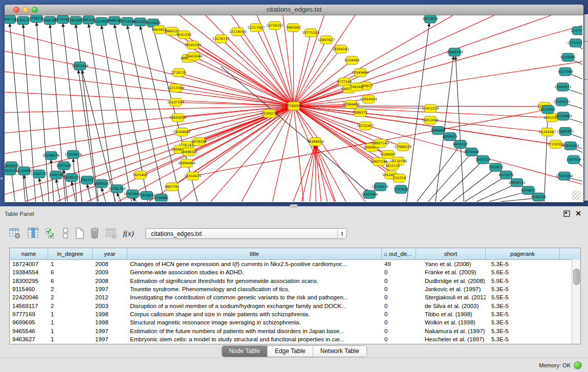  What do you see at coordinates (399, 178) in the screenshot?
I see `graph-node: 252254` at bounding box center [399, 178].